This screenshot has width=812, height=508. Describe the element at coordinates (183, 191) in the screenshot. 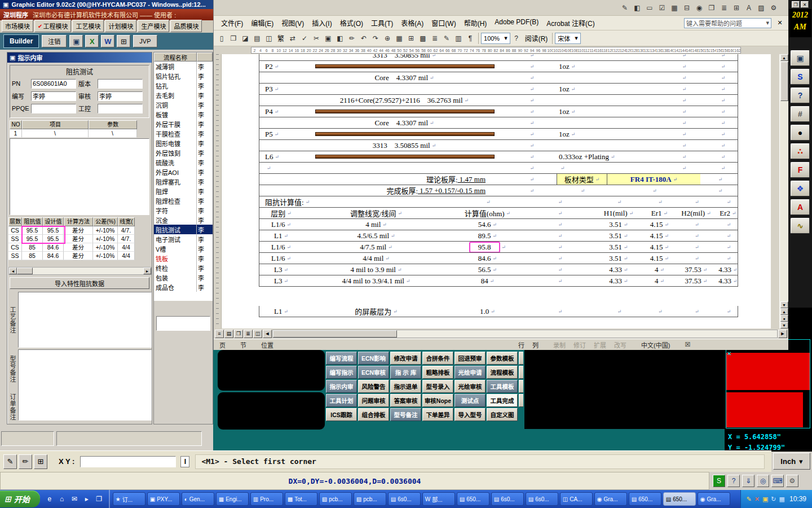

I see `process-row-13: 阻焊李` at that location.